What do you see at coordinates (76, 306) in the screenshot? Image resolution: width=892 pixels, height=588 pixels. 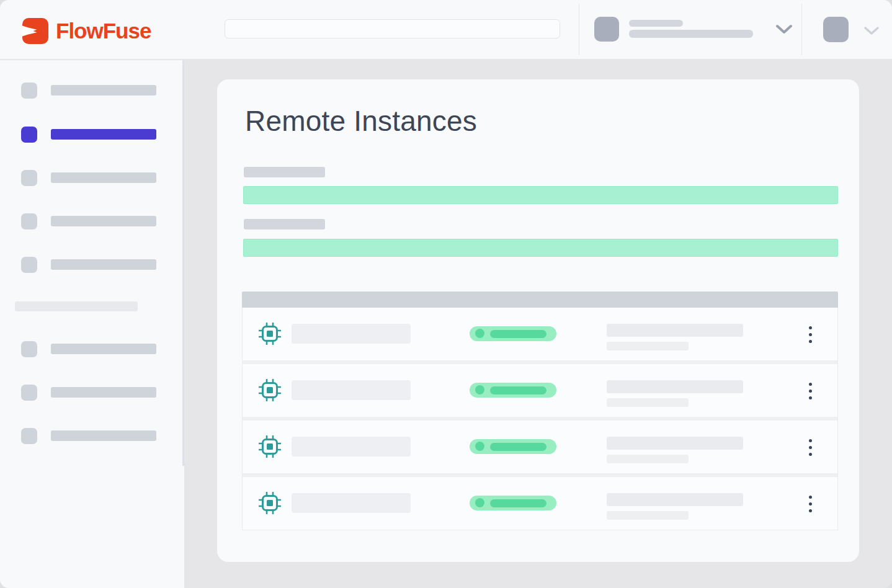 I see `sidebar-section-header-placeholder` at bounding box center [76, 306].